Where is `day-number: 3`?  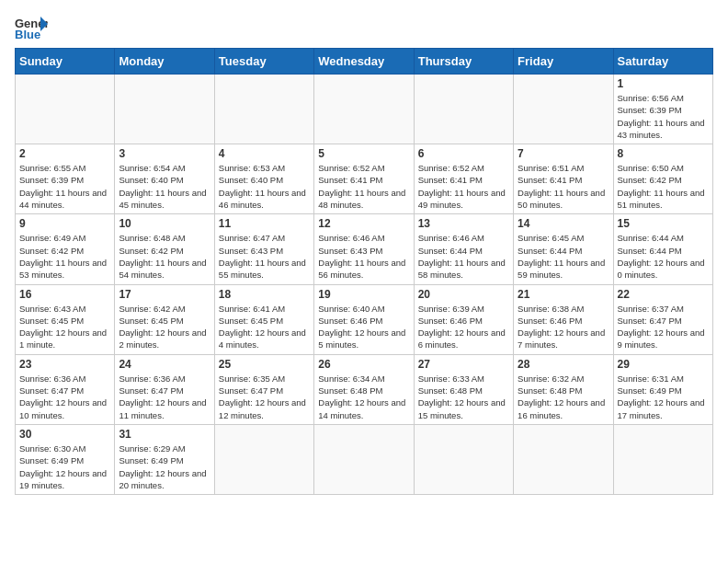 day-number: 3 is located at coordinates (164, 154).